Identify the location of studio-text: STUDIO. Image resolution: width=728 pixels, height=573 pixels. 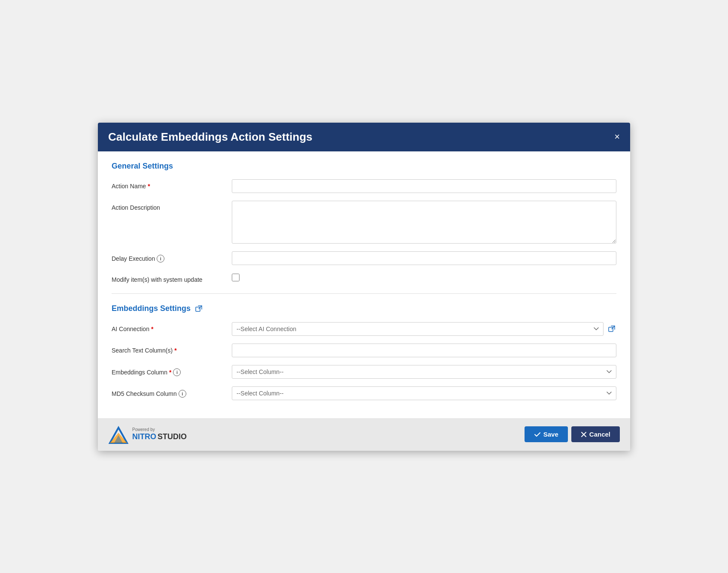
(172, 437).